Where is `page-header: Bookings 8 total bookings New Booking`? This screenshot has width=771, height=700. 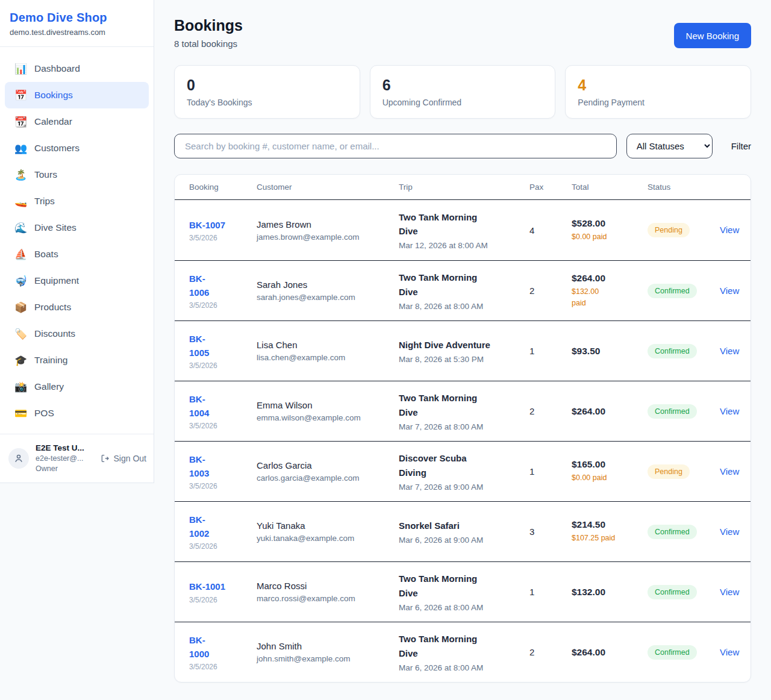 page-header: Bookings 8 total bookings New Booking is located at coordinates (463, 33).